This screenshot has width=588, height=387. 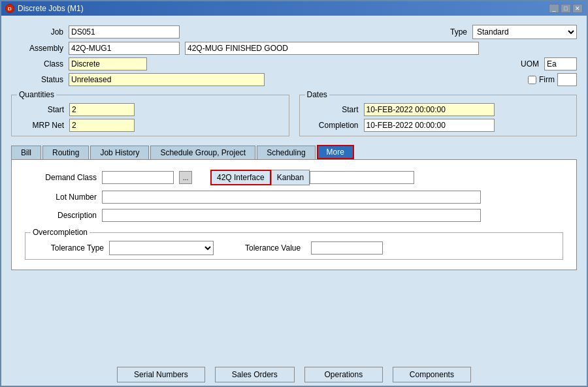 What do you see at coordinates (333, 125) in the screenshot?
I see `completion-date-label: Completion` at bounding box center [333, 125].